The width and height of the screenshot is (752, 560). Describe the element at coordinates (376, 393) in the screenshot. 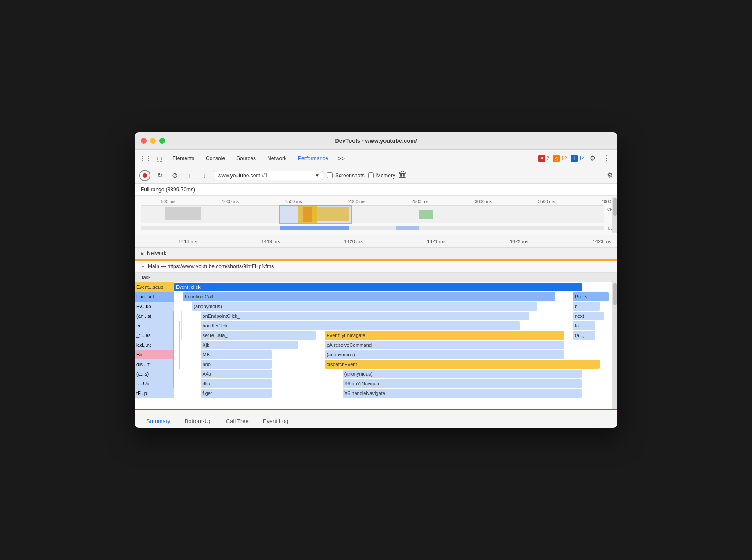

I see `flame-row-11: tF...p f.get X6.handleNavigate` at that location.